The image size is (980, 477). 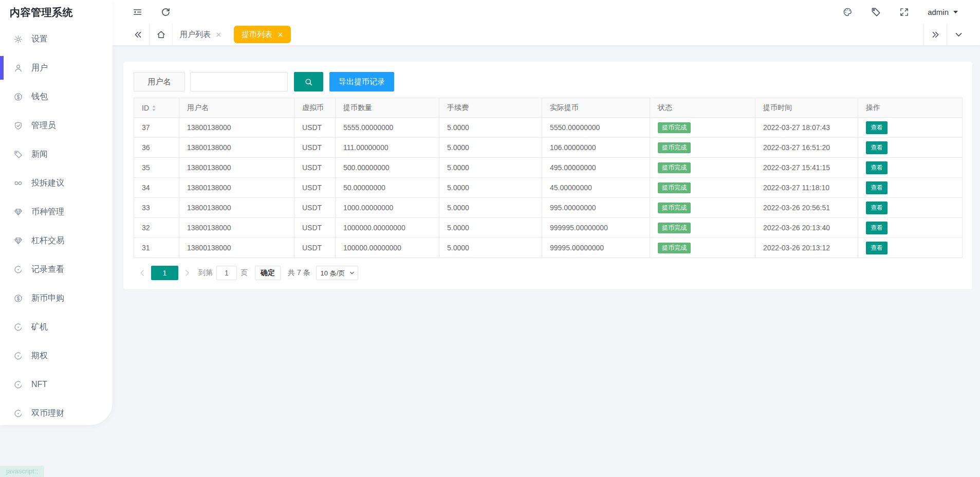 What do you see at coordinates (57, 97) in the screenshot?
I see `sidebar-item-wallet: 钱包` at bounding box center [57, 97].